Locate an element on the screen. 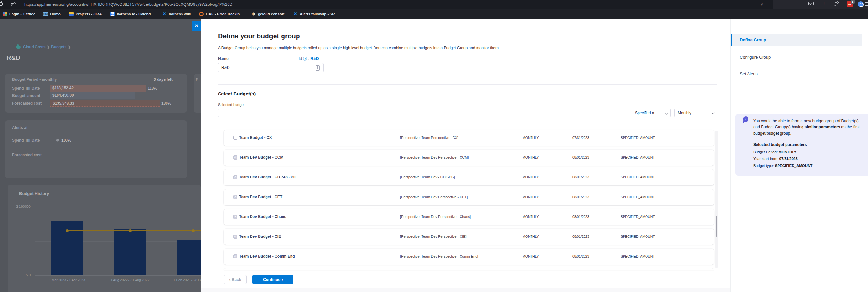  param-line: Budget Period: MONTHLY is located at coordinates (807, 152).